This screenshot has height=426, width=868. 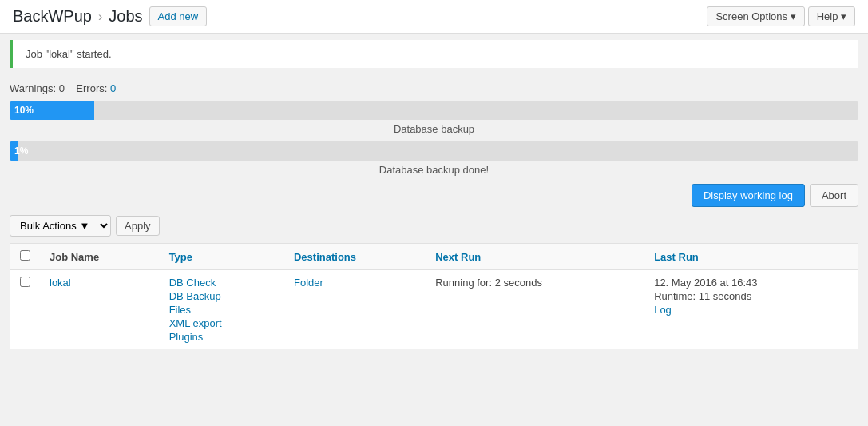 I want to click on row-job-name-cell: lokal, so click(x=100, y=310).